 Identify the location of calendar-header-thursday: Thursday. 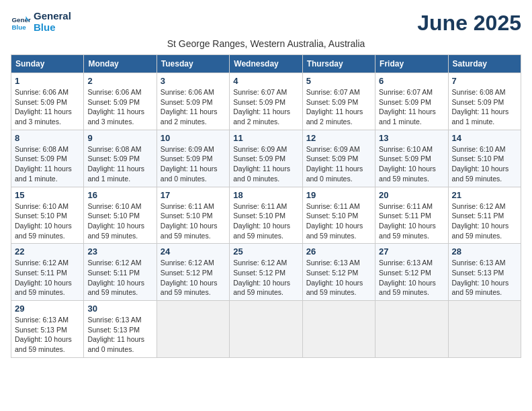
(339, 64).